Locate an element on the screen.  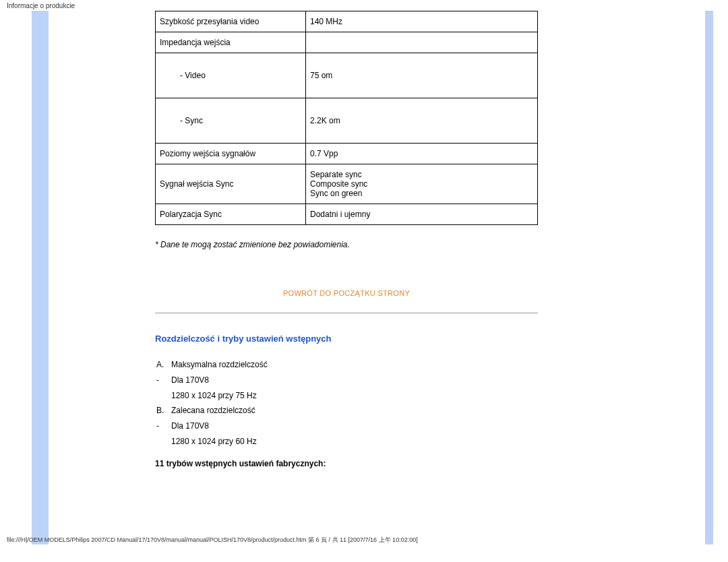
table-row: Impedancja wejścia is located at coordinates (346, 43).